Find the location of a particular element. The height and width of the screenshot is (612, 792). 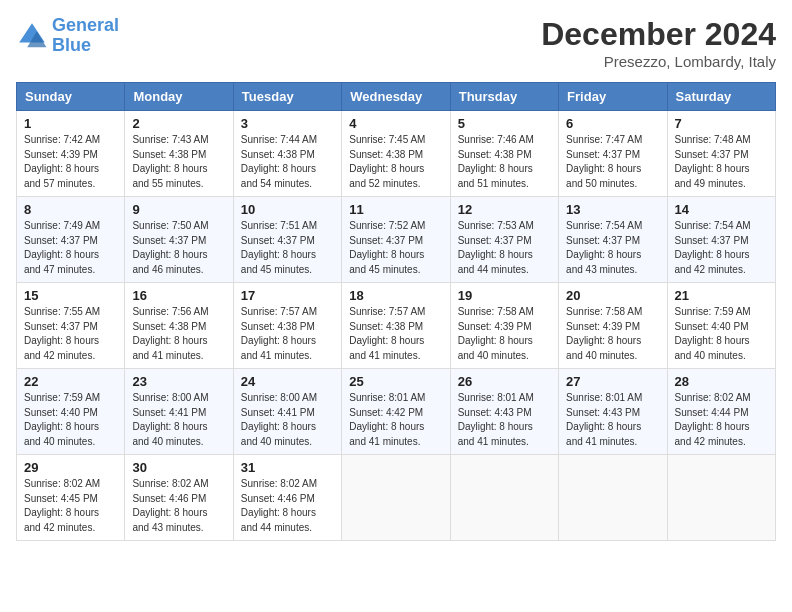

daylight: Daylight: 8 hours and 45 minutes. is located at coordinates (278, 262).